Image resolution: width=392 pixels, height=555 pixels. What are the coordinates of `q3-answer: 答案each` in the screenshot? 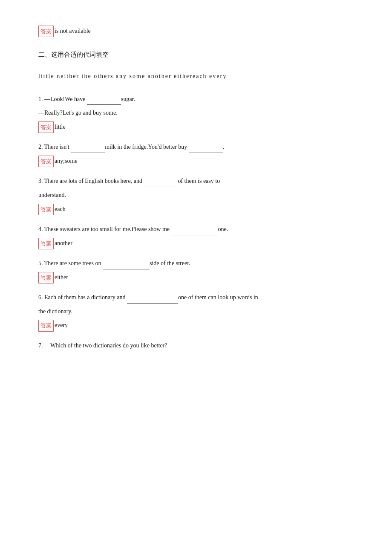 It's located at (196, 210).